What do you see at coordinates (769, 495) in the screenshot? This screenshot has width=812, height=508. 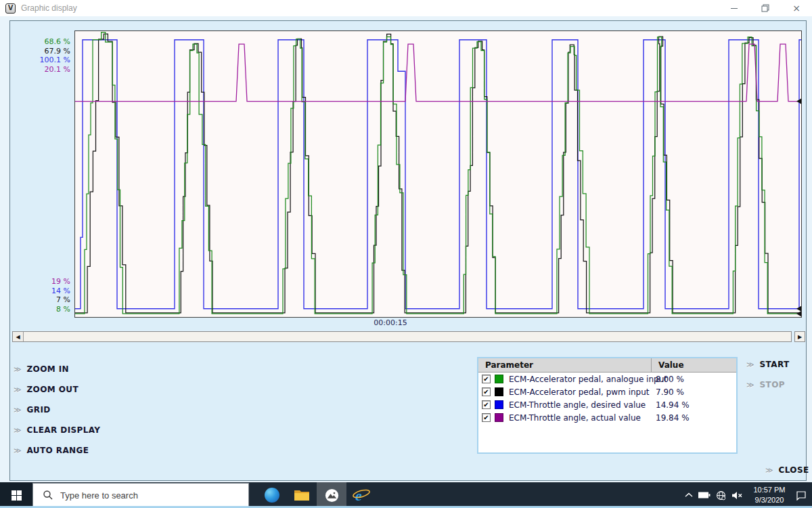 I see `taskbar-clock: 10:57 PM 9/3/2020` at bounding box center [769, 495].